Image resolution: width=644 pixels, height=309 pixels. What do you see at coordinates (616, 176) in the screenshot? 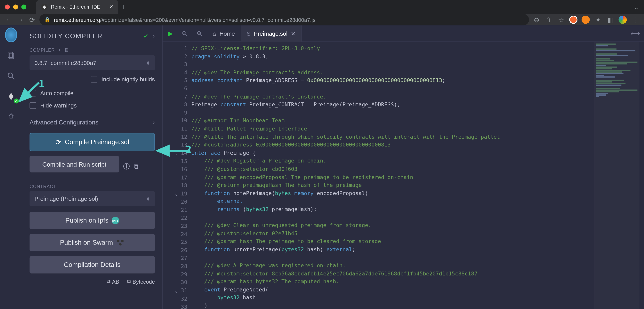
I see `minimap` at bounding box center [616, 176].